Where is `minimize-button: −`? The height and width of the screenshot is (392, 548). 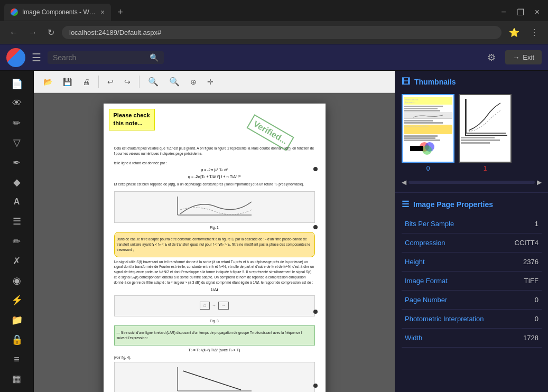
minimize-button: − is located at coordinates (503, 13).